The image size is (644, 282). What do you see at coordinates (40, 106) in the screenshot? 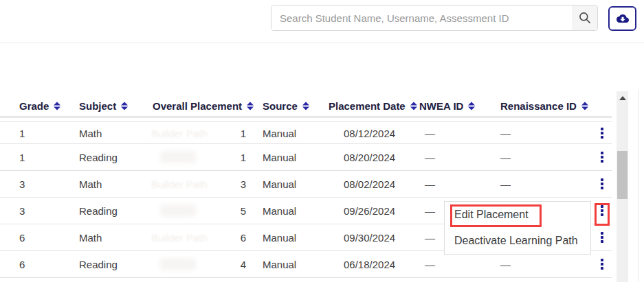
I see `column-header-grade: Grade` at bounding box center [40, 106].